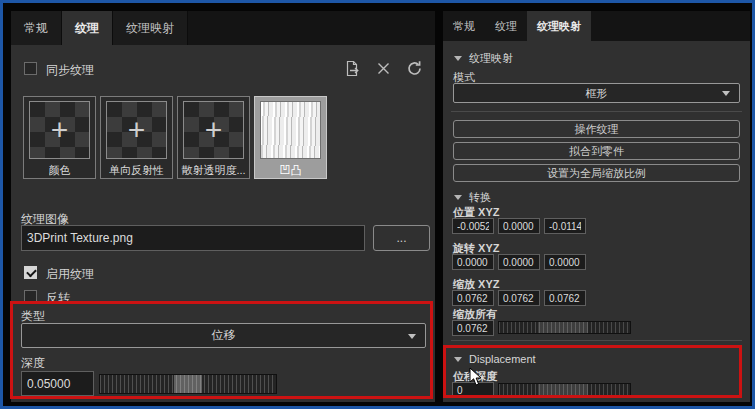  I want to click on type-dropdown: 位移, so click(224, 336).